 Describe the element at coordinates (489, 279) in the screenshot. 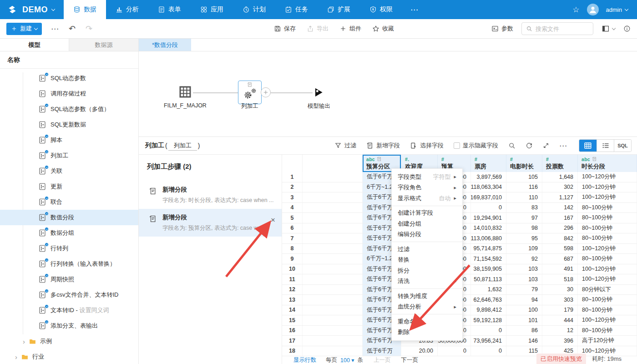

I see `cell: 50,871,113` at that location.